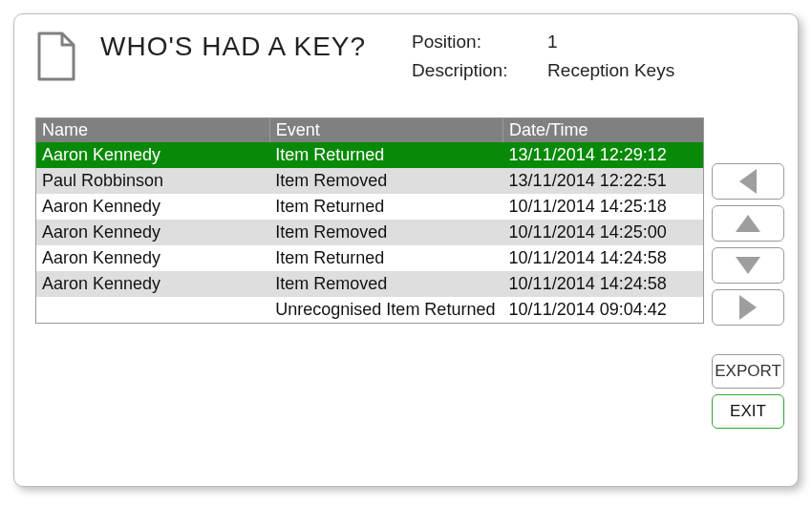  What do you see at coordinates (748, 265) in the screenshot?
I see `triangle-down-icon` at bounding box center [748, 265].